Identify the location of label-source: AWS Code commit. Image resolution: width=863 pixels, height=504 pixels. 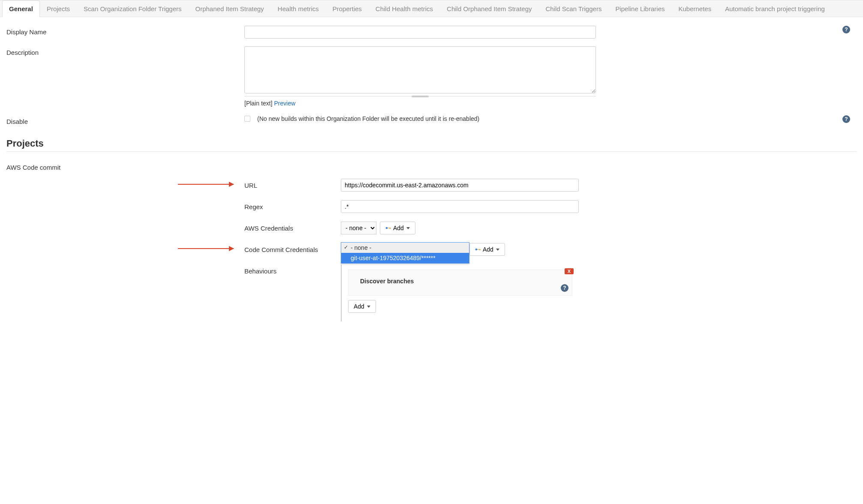
(125, 166).